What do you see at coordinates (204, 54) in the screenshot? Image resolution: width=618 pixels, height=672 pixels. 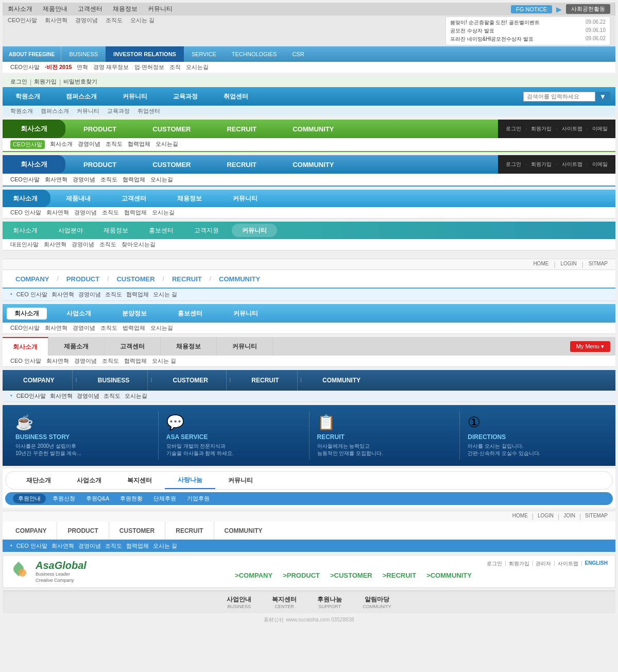 I see `nav2-item-3: SERVICE` at bounding box center [204, 54].